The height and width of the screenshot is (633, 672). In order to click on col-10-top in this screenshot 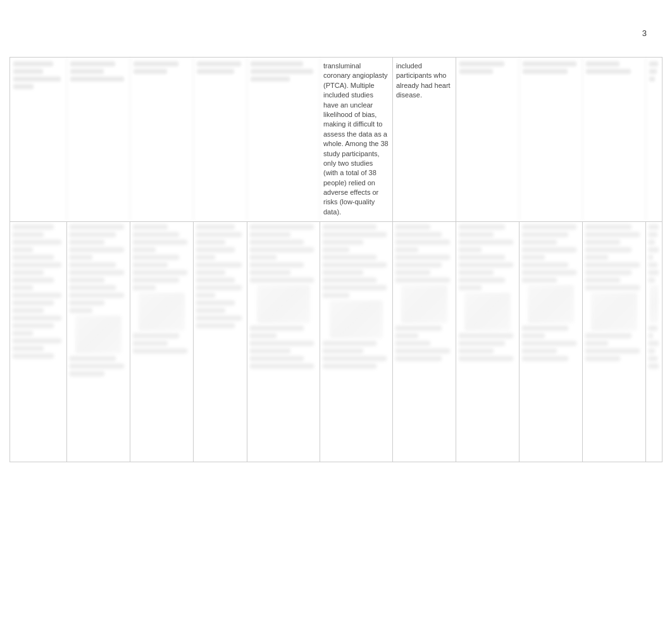, I will do `click(614, 139)`.